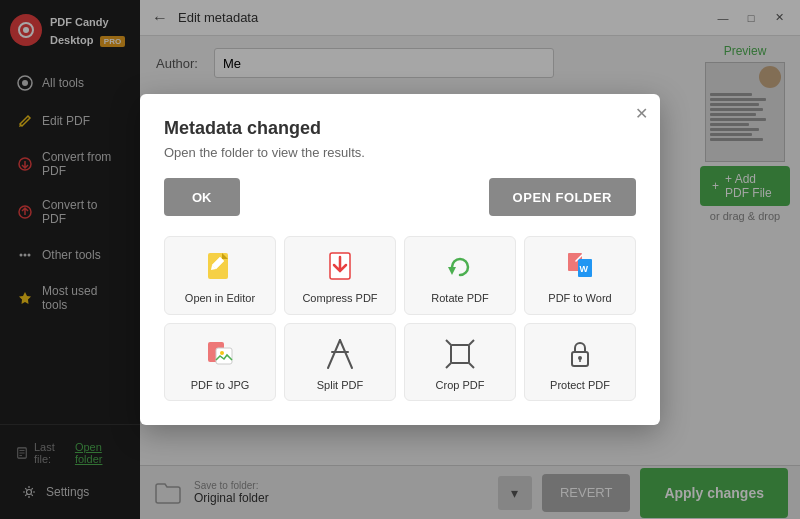 This screenshot has width=800, height=519. Describe the element at coordinates (340, 385) in the screenshot. I see `split-pdf-label: Split PDF` at that location.